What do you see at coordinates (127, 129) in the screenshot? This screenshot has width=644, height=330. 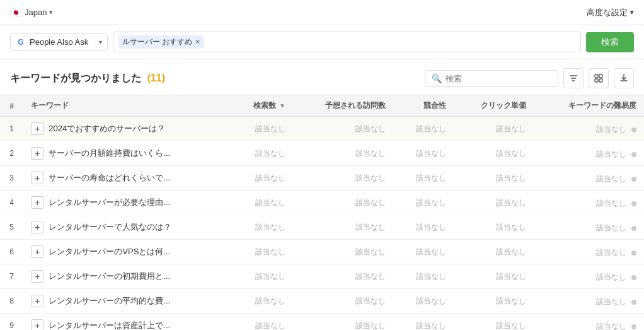 I see `cell-keyword: + 2024でおすすめのサーバーは？` at bounding box center [127, 129].